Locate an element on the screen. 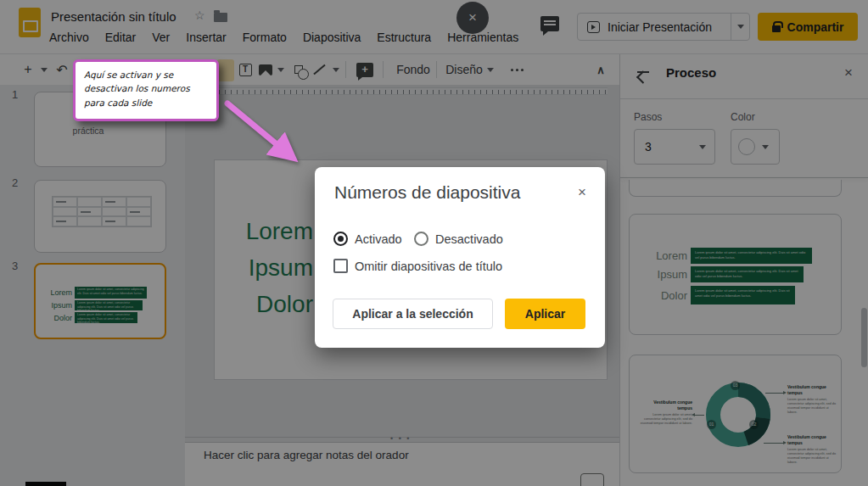  apply-button: Aplicar is located at coordinates (545, 314).